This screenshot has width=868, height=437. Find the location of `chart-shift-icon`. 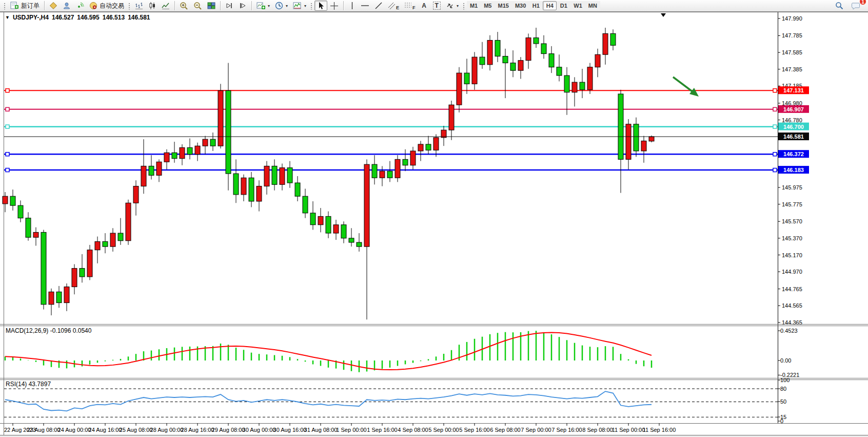

chart-shift-icon is located at coordinates (243, 6).